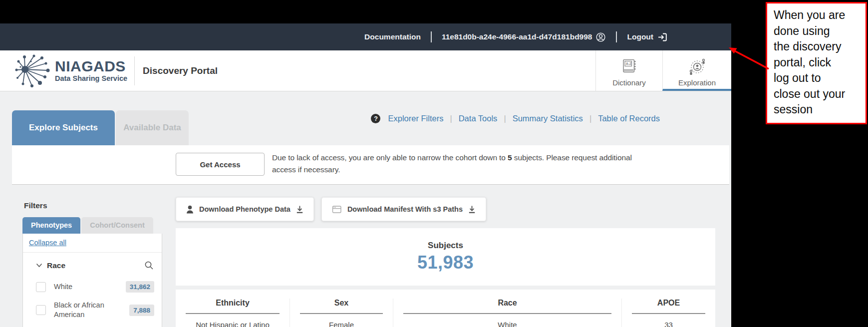 The height and width of the screenshot is (327, 868). I want to click on exploration-icon, so click(697, 66).